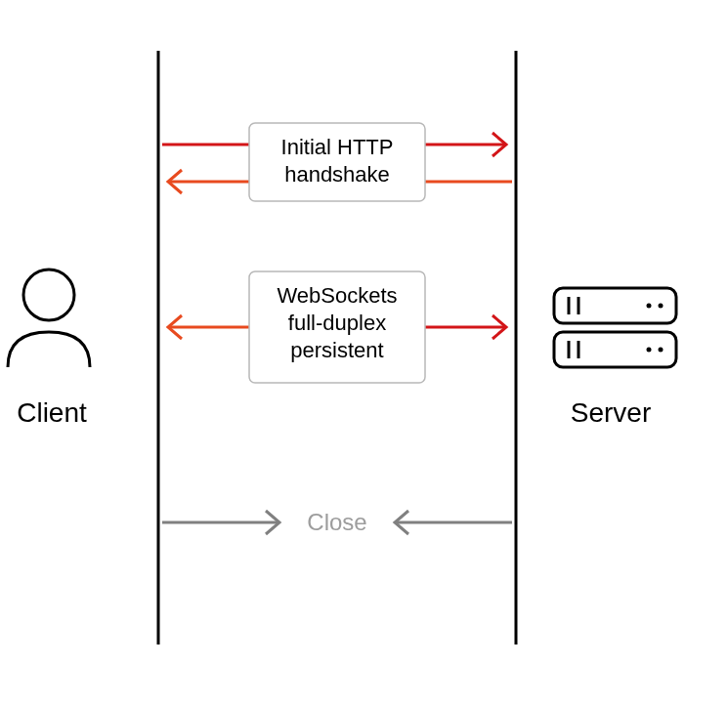 The image size is (728, 707). I want to click on duplex-text-line2: full-duplex, so click(337, 322).